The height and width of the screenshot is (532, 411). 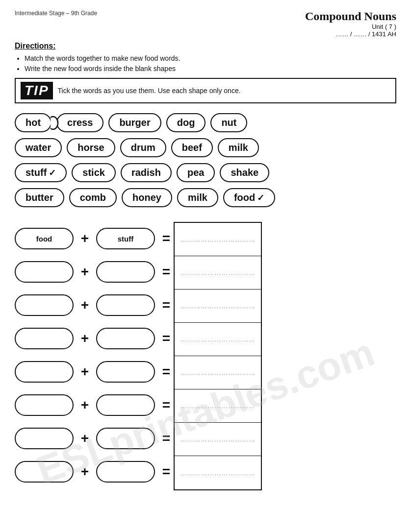 I want to click on page-title: Compound Nouns, so click(x=351, y=17).